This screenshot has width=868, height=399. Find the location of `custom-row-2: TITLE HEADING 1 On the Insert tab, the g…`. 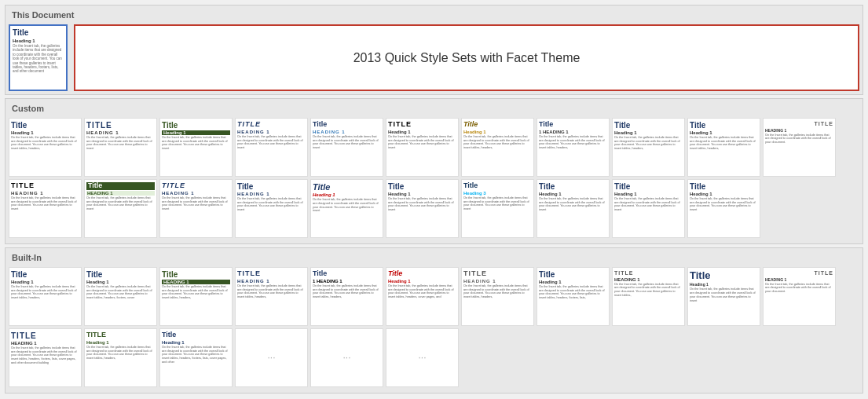

custom-row-2: TITLE HEADING 1 On the Insert tab, the g… is located at coordinates (434, 209).